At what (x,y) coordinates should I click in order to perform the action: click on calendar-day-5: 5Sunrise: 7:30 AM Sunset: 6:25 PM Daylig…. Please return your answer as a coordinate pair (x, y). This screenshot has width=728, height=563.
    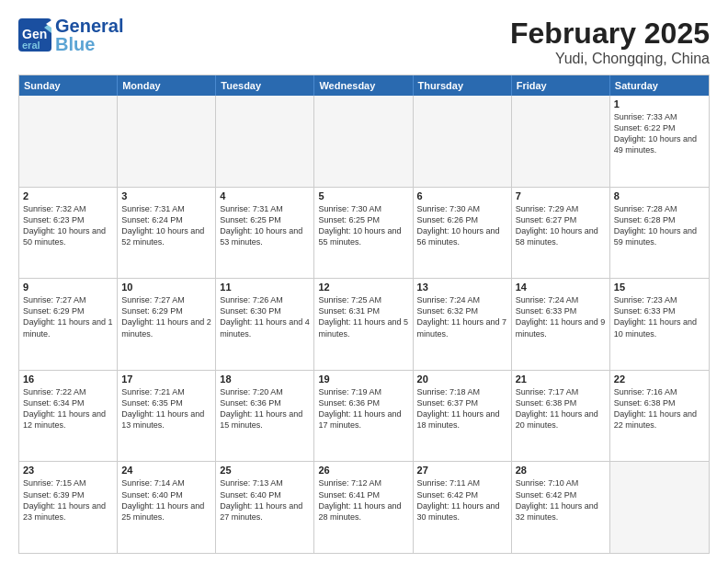
    Looking at the image, I should click on (364, 234).